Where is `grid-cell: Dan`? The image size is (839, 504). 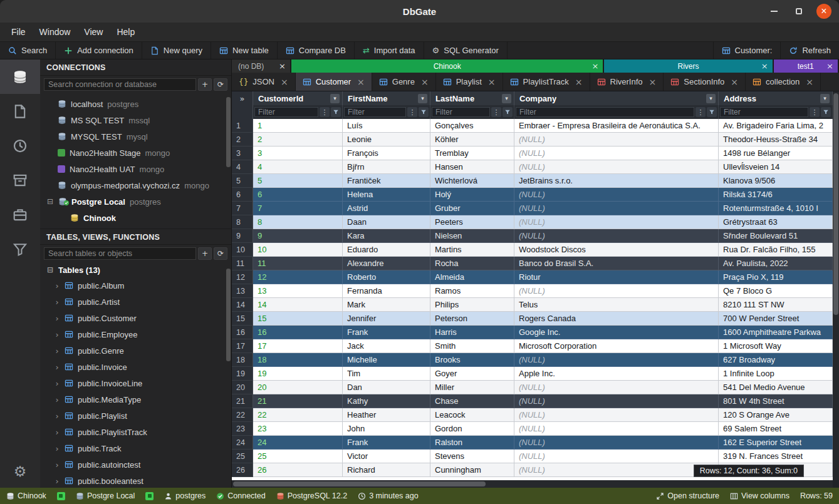
grid-cell: Dan is located at coordinates (387, 388).